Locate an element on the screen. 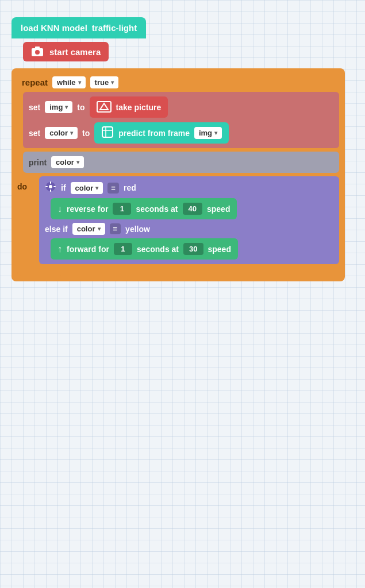 The width and height of the screenshot is (365, 588). if-label: if is located at coordinates (63, 188).